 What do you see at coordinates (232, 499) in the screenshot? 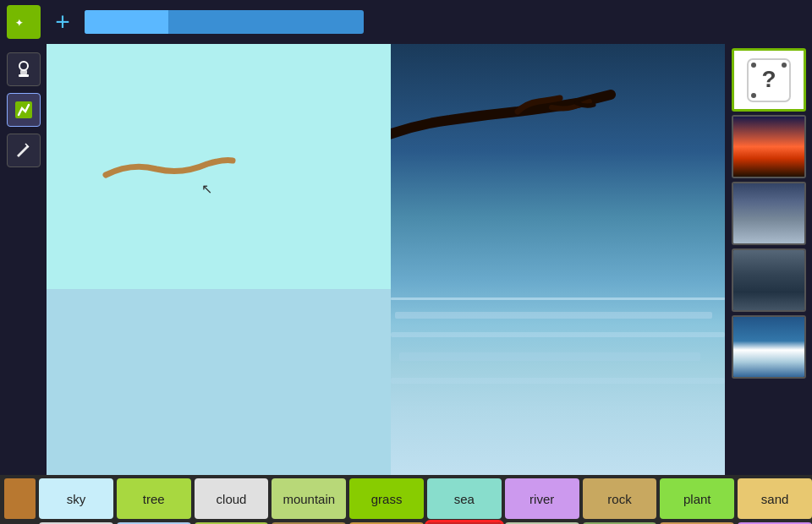
I see `label-cloud: cloud` at bounding box center [232, 499].